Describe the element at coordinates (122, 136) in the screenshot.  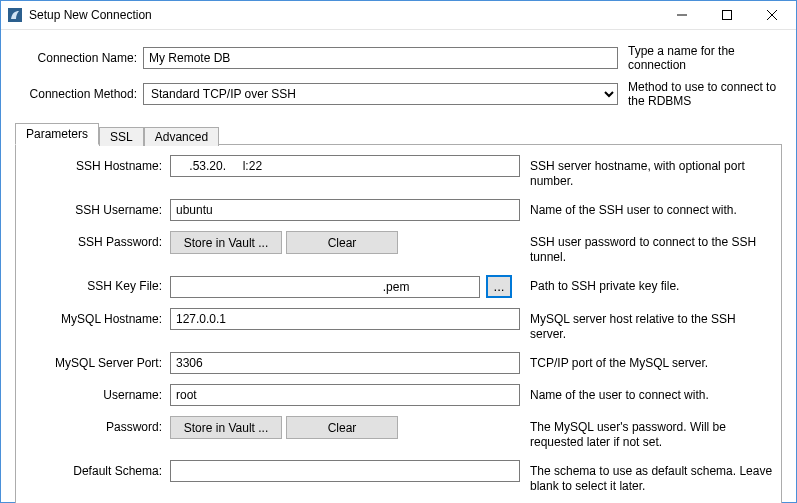
I see `tab-ssl: SSL` at that location.